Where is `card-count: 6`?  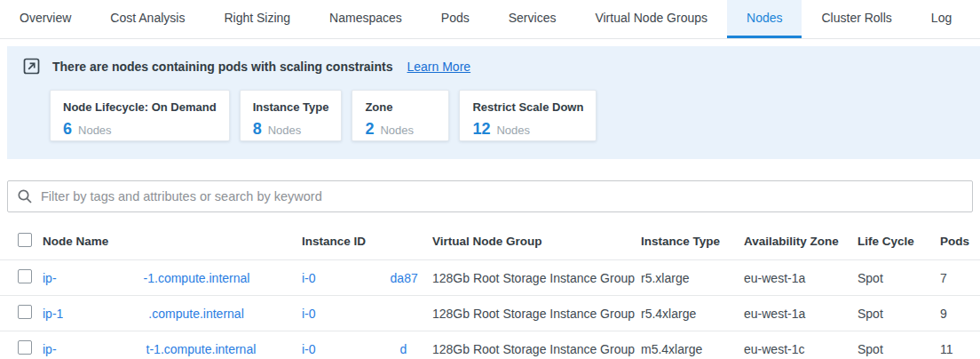 card-count: 6 is located at coordinates (67, 130).